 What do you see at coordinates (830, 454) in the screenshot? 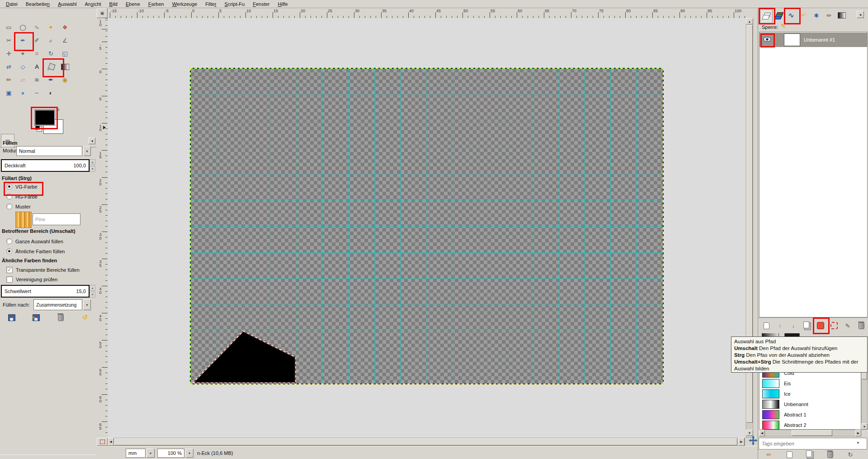
I see `delete-gradient-button` at bounding box center [830, 454].